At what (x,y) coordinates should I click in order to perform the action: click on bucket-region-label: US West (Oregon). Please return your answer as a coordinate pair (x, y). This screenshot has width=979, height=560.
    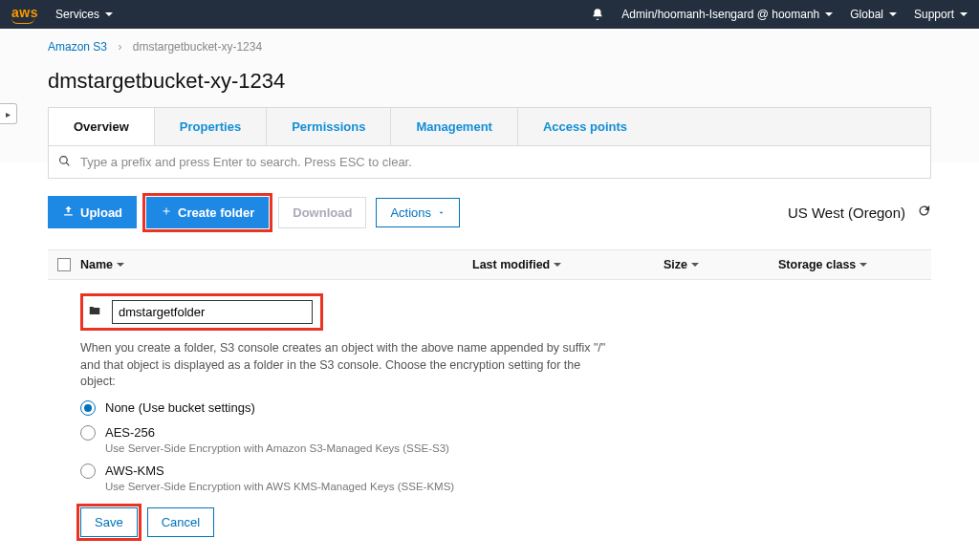
    Looking at the image, I should click on (847, 212).